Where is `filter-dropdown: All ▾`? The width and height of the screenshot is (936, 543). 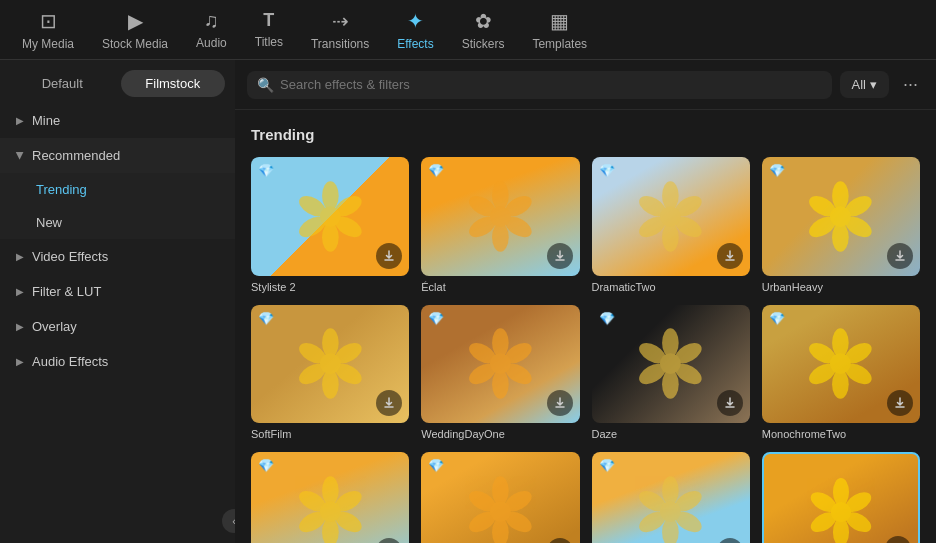
filter-dropdown: All ▾ is located at coordinates (864, 84).